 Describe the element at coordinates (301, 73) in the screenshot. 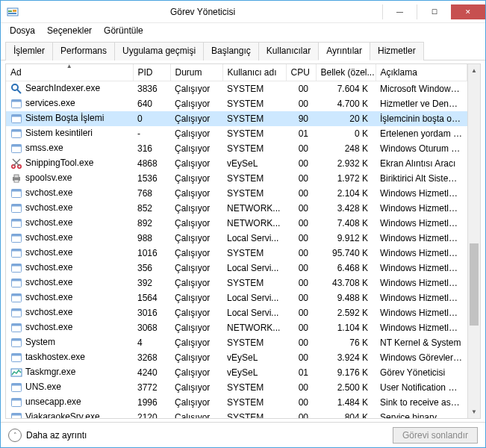

I see `col-header-cpu: CPU` at that location.